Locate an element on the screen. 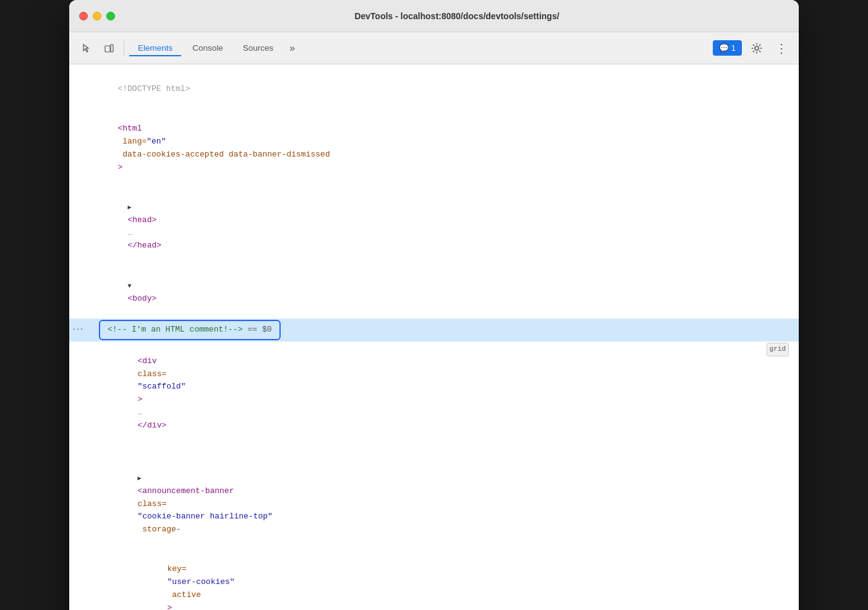 The height and width of the screenshot is (610, 868). announcement-banner-line1: ▶ <announcement-banner class= "cookie-ba… is located at coordinates (434, 504).